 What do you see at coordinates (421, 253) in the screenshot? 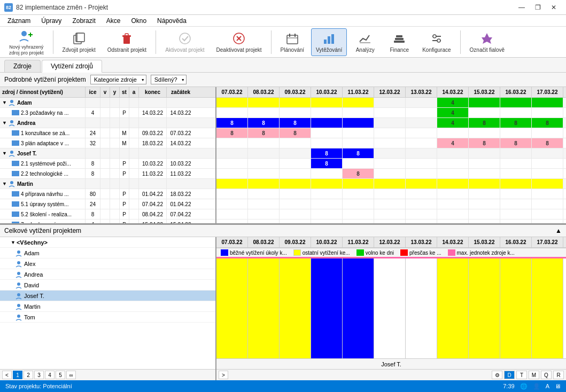
I see `legend-red: přesčas ke ...` at bounding box center [421, 253].